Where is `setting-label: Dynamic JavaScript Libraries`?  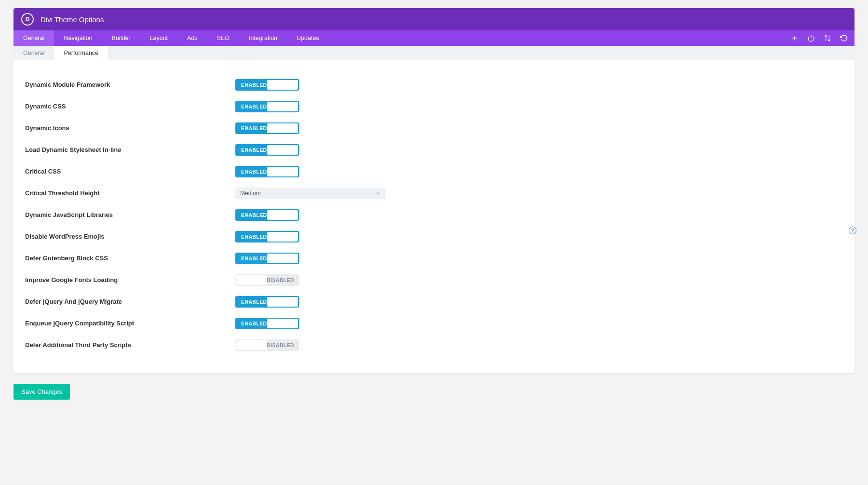 setting-label: Dynamic JavaScript Libraries is located at coordinates (130, 215).